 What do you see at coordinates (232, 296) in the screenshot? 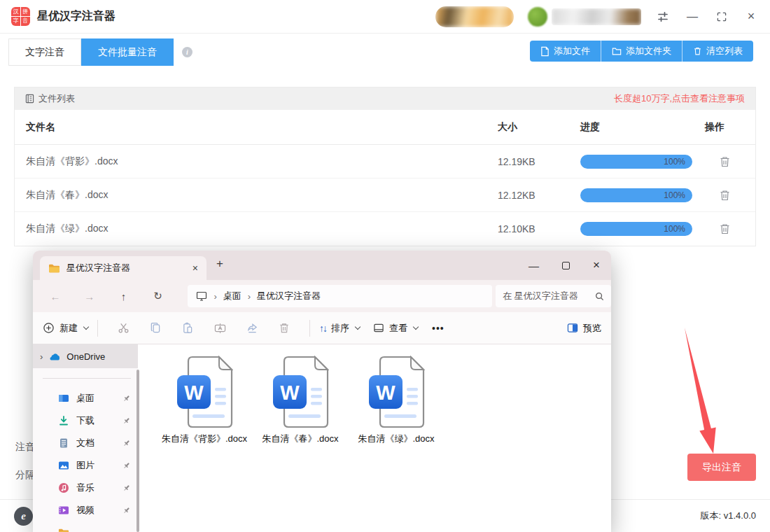
I see `breadcrumb-desktop: 桌面` at bounding box center [232, 296].